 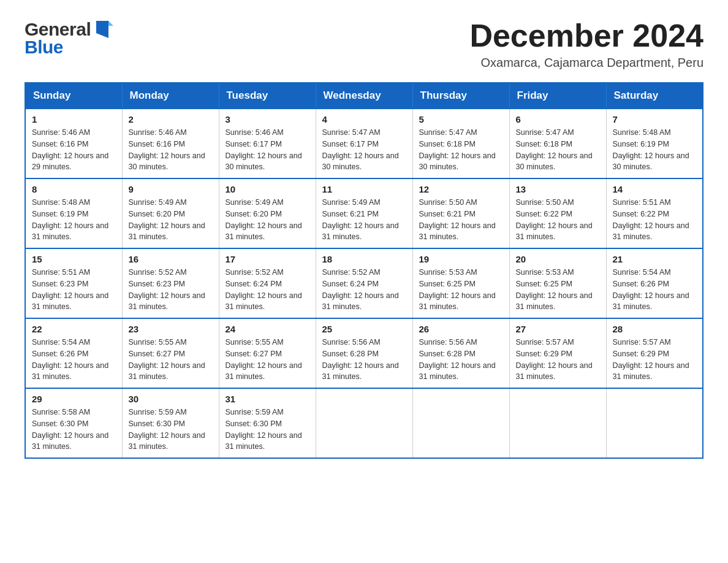 I want to click on day-number: 24, so click(x=267, y=329).